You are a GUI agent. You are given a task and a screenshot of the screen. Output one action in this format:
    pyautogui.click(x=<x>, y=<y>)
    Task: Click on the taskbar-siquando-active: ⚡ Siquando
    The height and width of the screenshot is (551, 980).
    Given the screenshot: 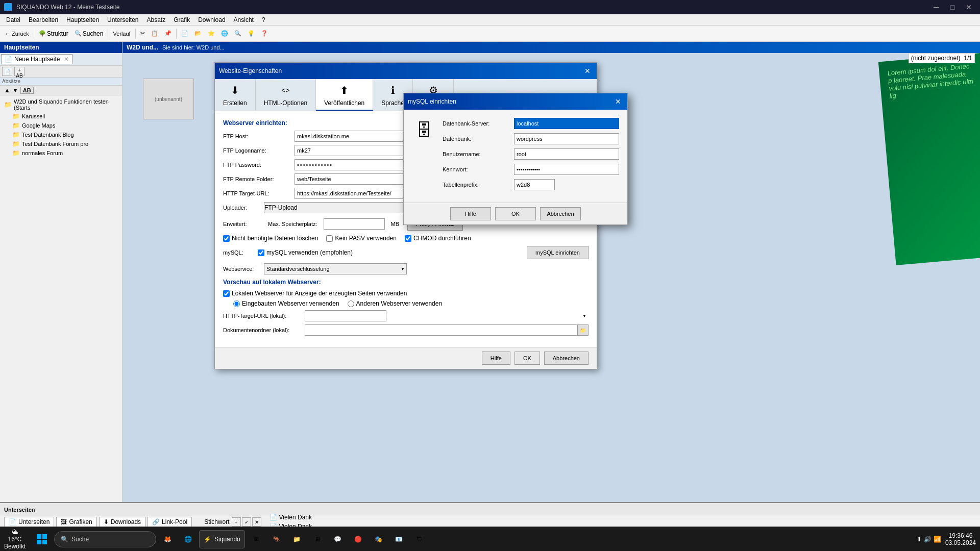 What is the action you would take?
    pyautogui.click(x=222, y=539)
    